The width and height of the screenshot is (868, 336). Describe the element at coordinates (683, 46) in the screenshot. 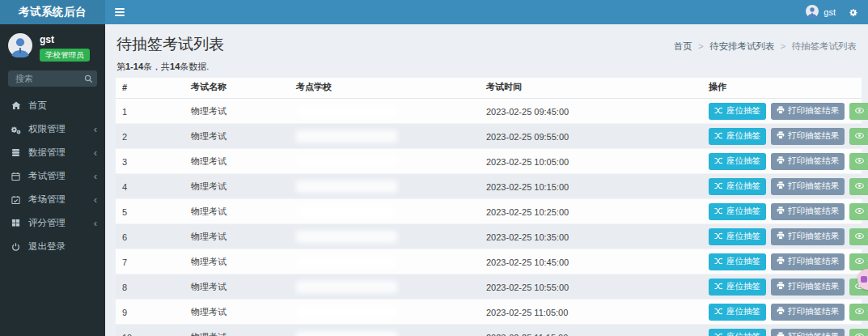

I see `breadcrumb-home: 首页` at that location.